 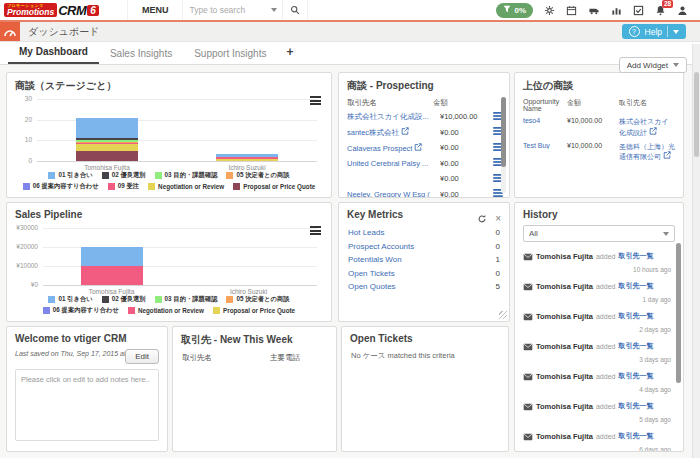 I want to click on bar-segment, so click(x=107, y=128).